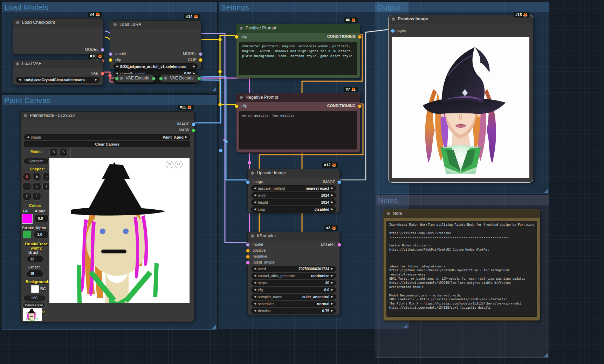  What do you see at coordinates (200, 60) in the screenshot?
I see `clip-output-dot` at bounding box center [200, 60].